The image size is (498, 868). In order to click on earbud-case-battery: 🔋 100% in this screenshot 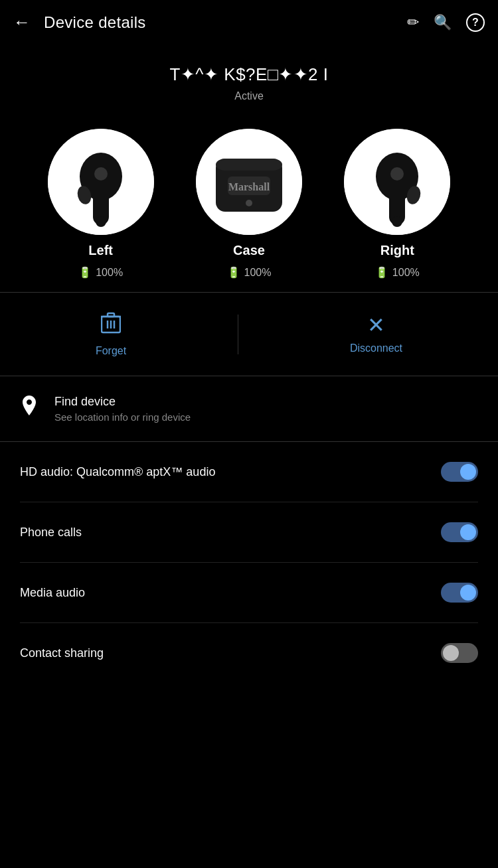, I will do `click(250, 272)`.